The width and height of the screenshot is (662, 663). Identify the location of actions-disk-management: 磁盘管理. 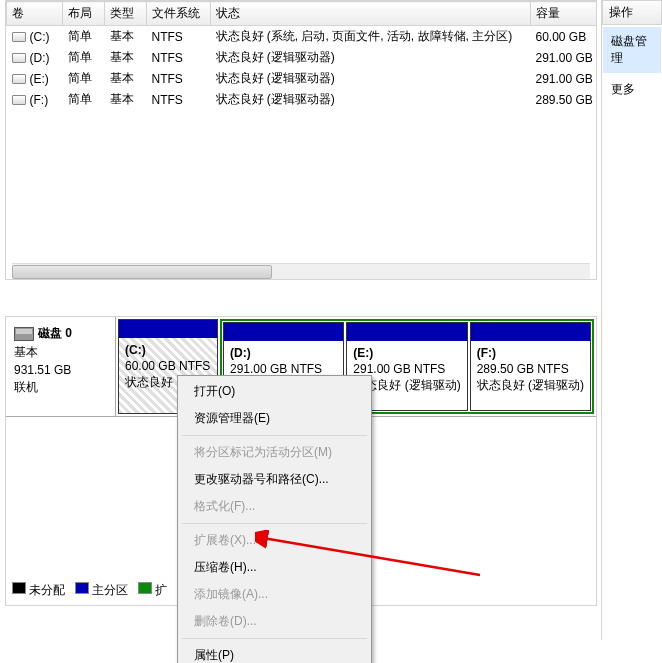
(632, 50).